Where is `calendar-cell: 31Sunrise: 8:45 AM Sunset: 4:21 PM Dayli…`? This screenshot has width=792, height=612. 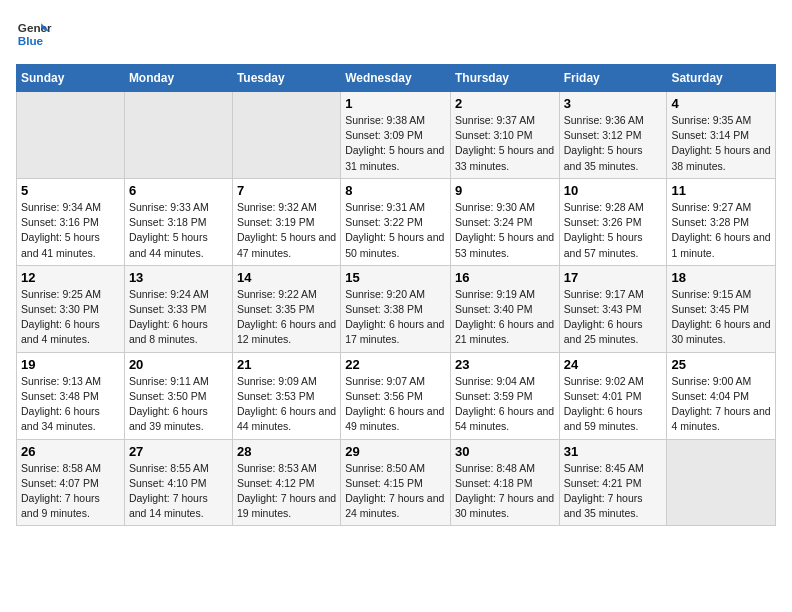
calendar-cell: 31Sunrise: 8:45 AM Sunset: 4:21 PM Dayli… is located at coordinates (613, 482).